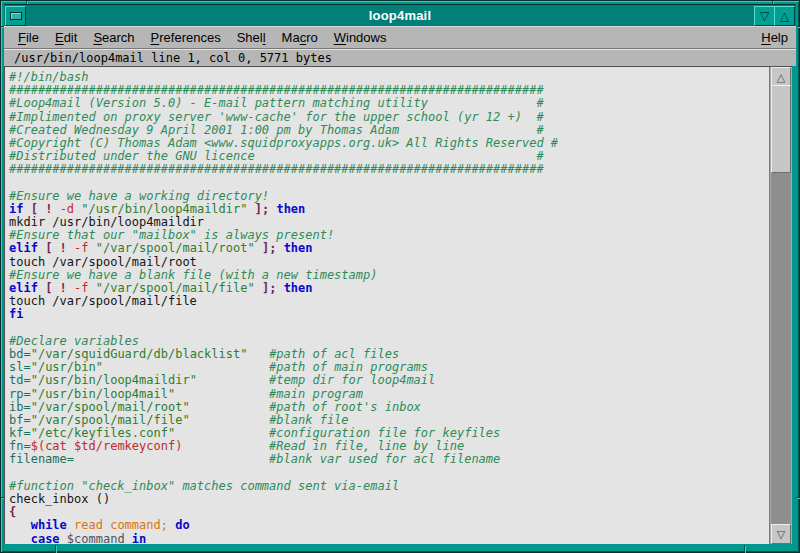 The width and height of the screenshot is (800, 553). Describe the element at coordinates (390, 156) in the screenshot. I see `code-line: #Distributed under the GNU licence #` at that location.